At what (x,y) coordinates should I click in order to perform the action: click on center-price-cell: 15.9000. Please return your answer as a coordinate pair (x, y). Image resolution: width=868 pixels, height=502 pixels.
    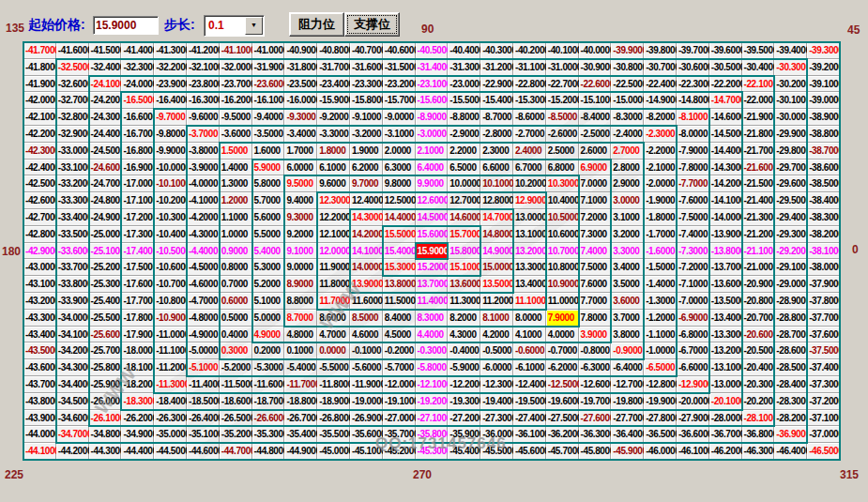
    Looking at the image, I should click on (432, 251).